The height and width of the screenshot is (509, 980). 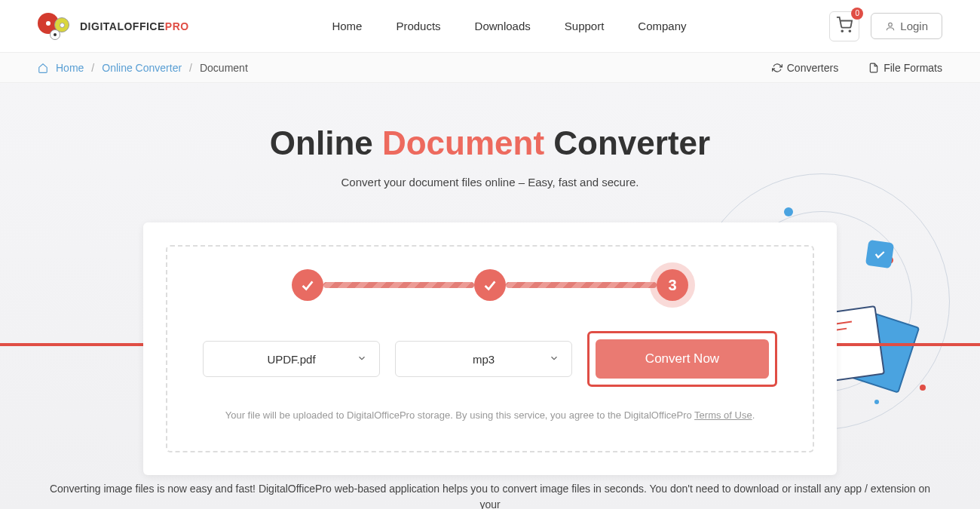 What do you see at coordinates (490, 359) in the screenshot?
I see `controls-row: UPDF.pdf mp3 Convert Now` at bounding box center [490, 359].